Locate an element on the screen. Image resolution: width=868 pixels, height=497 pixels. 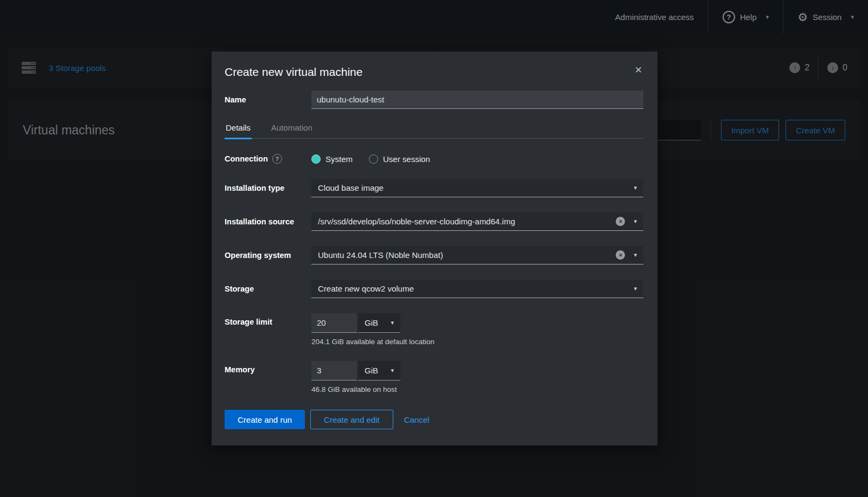
storage-select: Create new qcow2 volume ▾ is located at coordinates (477, 289).